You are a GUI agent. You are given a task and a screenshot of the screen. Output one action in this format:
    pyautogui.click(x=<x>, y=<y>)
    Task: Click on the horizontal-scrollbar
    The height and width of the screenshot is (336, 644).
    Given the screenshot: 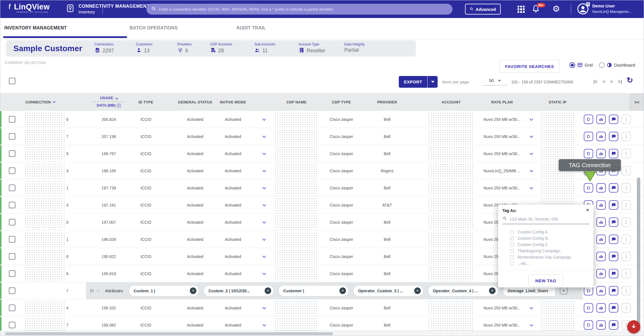 What is the action you would take?
    pyautogui.click(x=169, y=334)
    